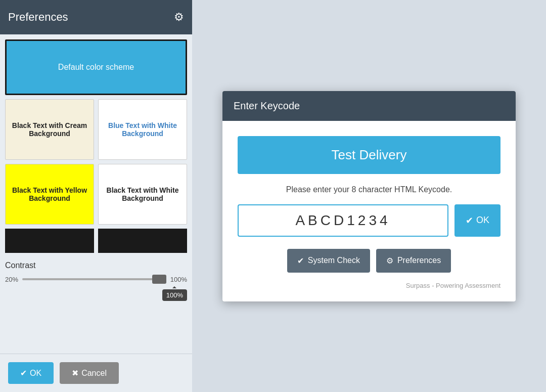 The width and height of the screenshot is (546, 392). I want to click on black-cards-grid, so click(96, 241).